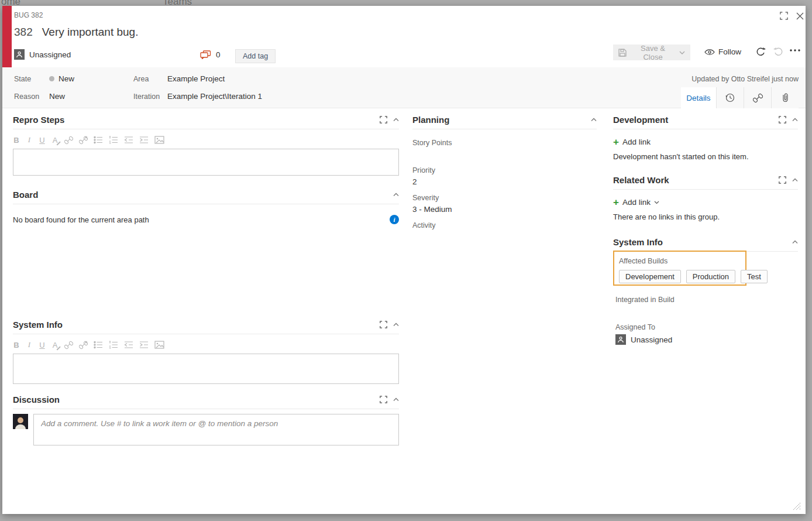  I want to click on ellipsis-icon, so click(795, 50).